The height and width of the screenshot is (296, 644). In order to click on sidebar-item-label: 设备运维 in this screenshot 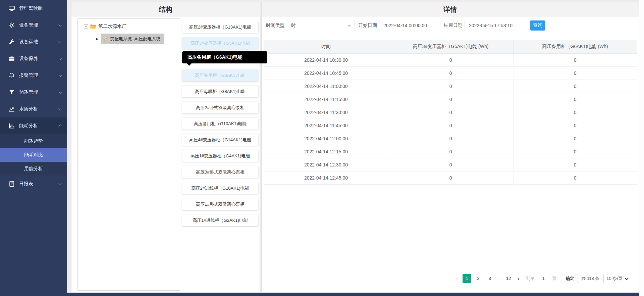, I will do `click(29, 42)`.